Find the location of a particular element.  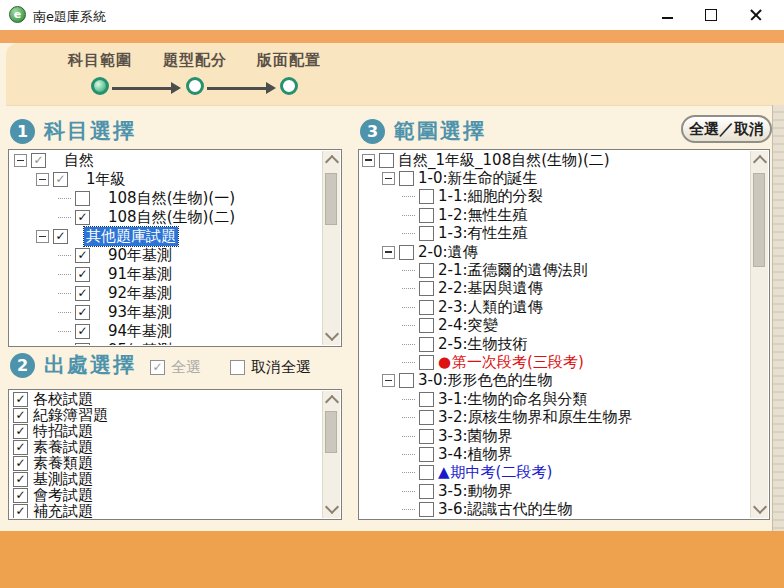

tree-item-label: 2-1:孟德爾的遺傳法則 is located at coordinates (513, 270).